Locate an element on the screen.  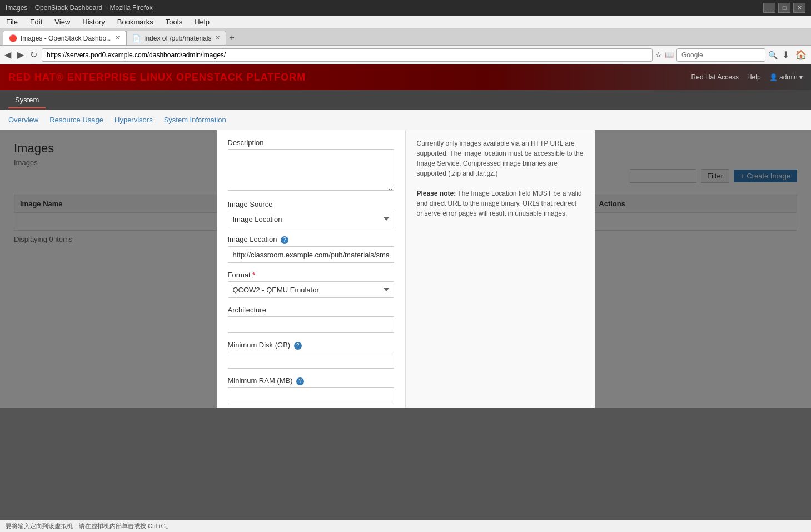
back-button: ◀ is located at coordinates (8, 54).